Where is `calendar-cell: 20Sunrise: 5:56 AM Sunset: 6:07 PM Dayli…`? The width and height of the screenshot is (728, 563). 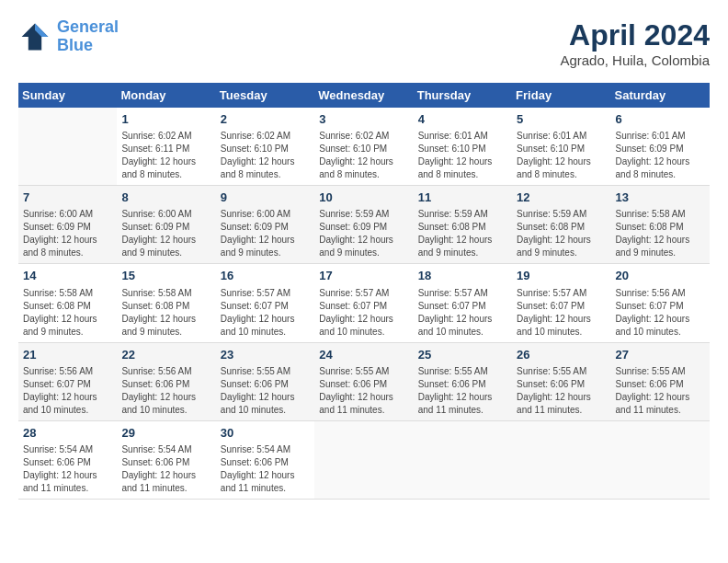
calendar-cell: 20Sunrise: 5:56 AM Sunset: 6:07 PM Dayli… is located at coordinates (660, 304).